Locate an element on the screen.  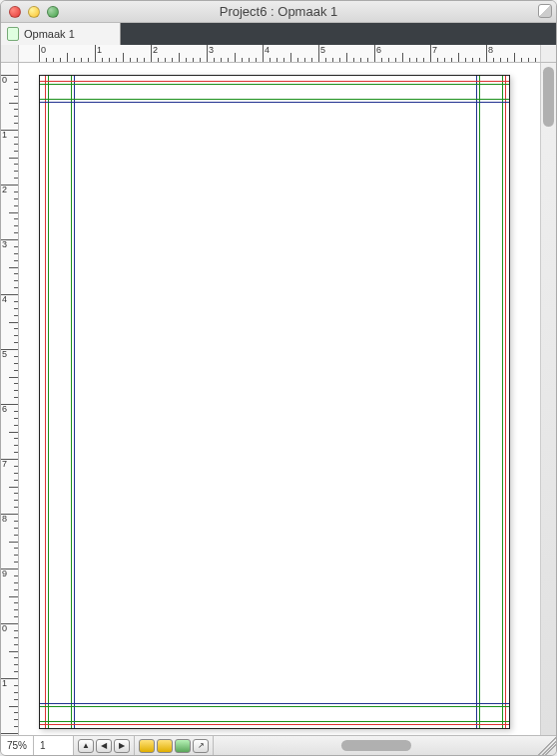
status-bar: 75% 1 ▲ ◀ ▶ ↗ is located at coordinates (278, 745).